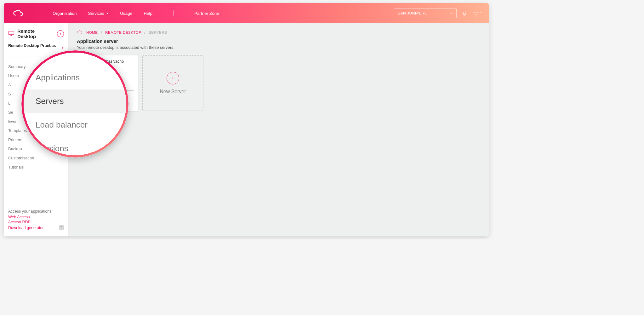 The image size is (644, 315). I want to click on sidebar-footer: Access your applications Web Access Acce…, so click(36, 221).